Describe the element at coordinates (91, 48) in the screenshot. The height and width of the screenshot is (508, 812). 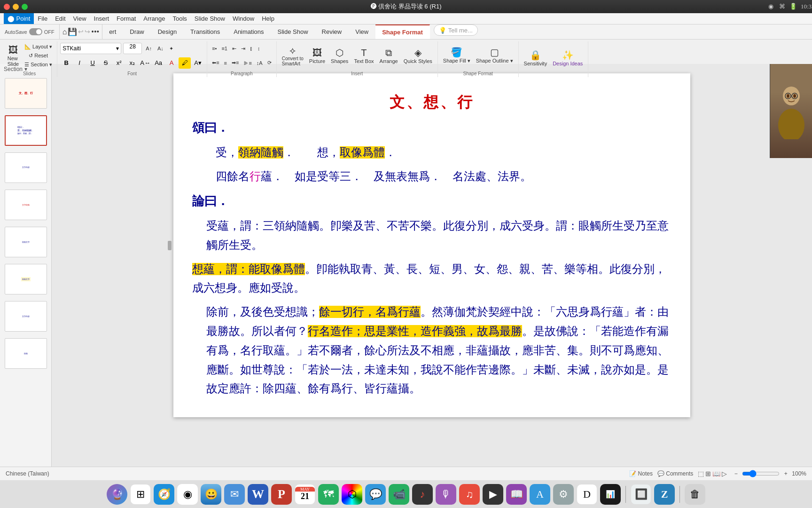
I see `font-selector: STKaiti ▾` at that location.